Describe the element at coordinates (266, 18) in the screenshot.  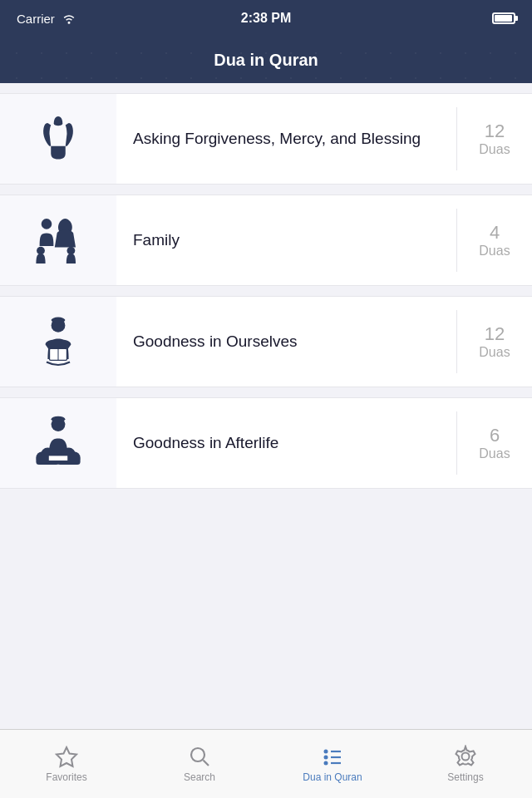
I see `status-bar: Carrier 2:38 PM` at that location.